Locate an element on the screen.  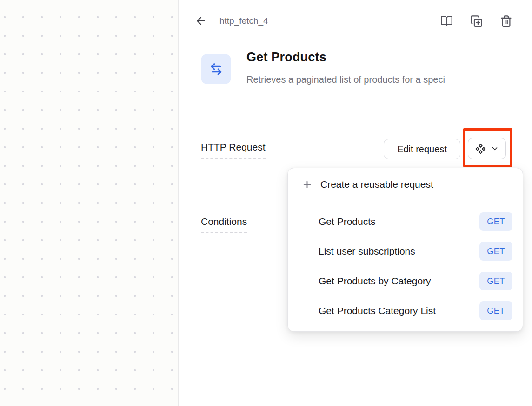
request-item-label: Get Products is located at coordinates (347, 222).